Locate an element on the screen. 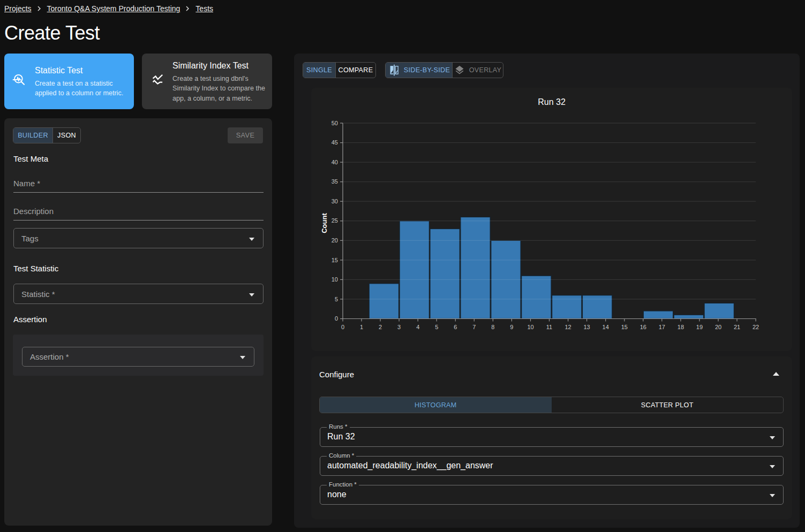 The width and height of the screenshot is (805, 532). svg-text: 9 is located at coordinates (511, 327).